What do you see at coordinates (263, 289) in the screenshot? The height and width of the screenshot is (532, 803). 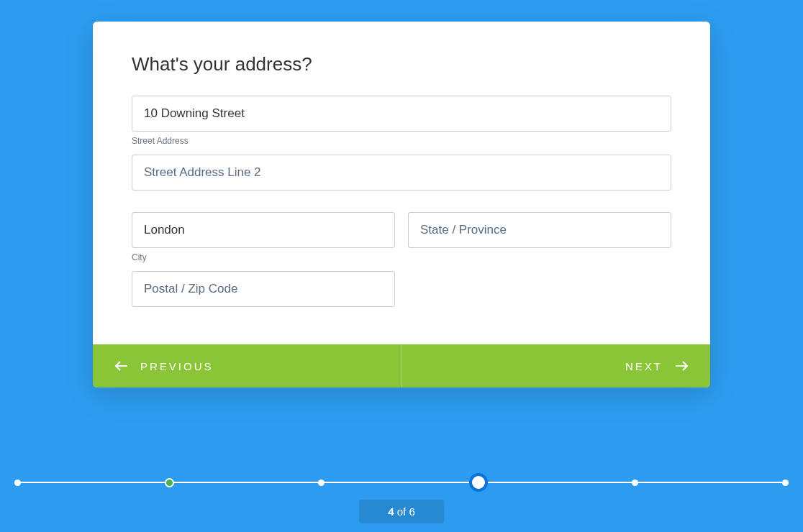 I see `postal-input` at bounding box center [263, 289].